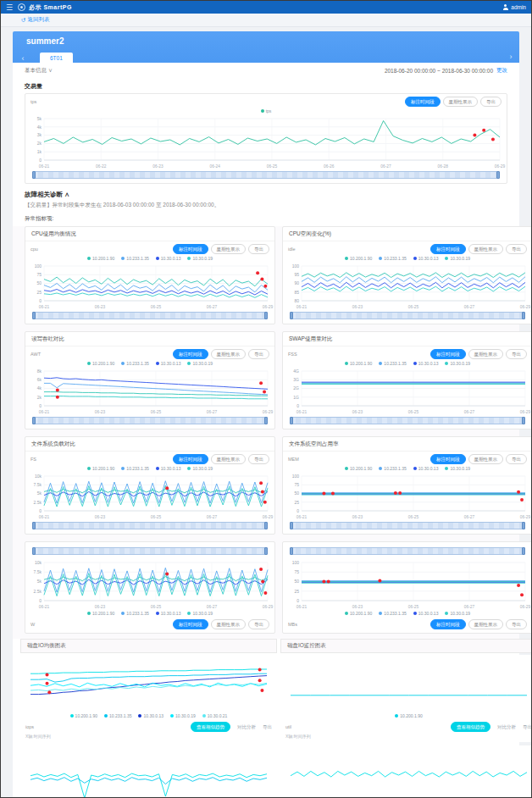  Describe the element at coordinates (407, 585) in the screenshot. I see `read-line-chart: 100755025006-2106-2306-2506-2706-29` at that location.